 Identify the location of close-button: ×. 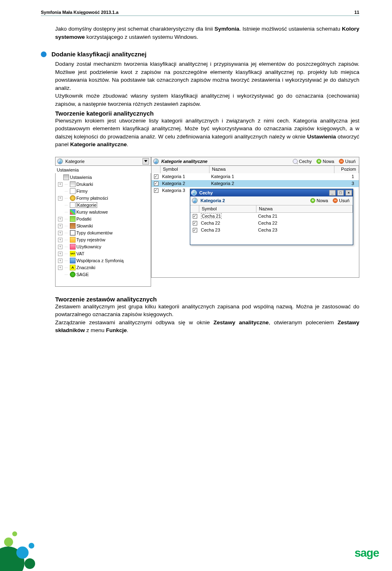
(349, 193).